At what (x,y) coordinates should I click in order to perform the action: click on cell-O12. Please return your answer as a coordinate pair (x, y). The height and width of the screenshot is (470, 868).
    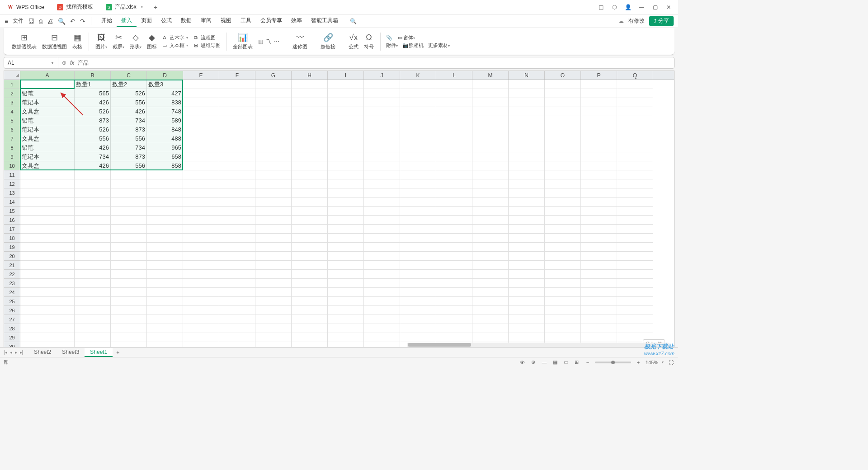
    Looking at the image, I should click on (563, 184).